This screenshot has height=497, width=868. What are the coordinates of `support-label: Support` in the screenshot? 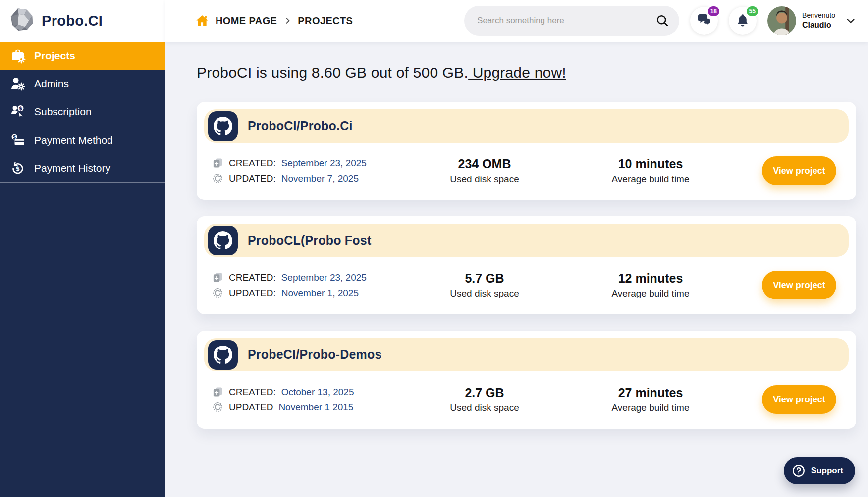 It's located at (827, 471).